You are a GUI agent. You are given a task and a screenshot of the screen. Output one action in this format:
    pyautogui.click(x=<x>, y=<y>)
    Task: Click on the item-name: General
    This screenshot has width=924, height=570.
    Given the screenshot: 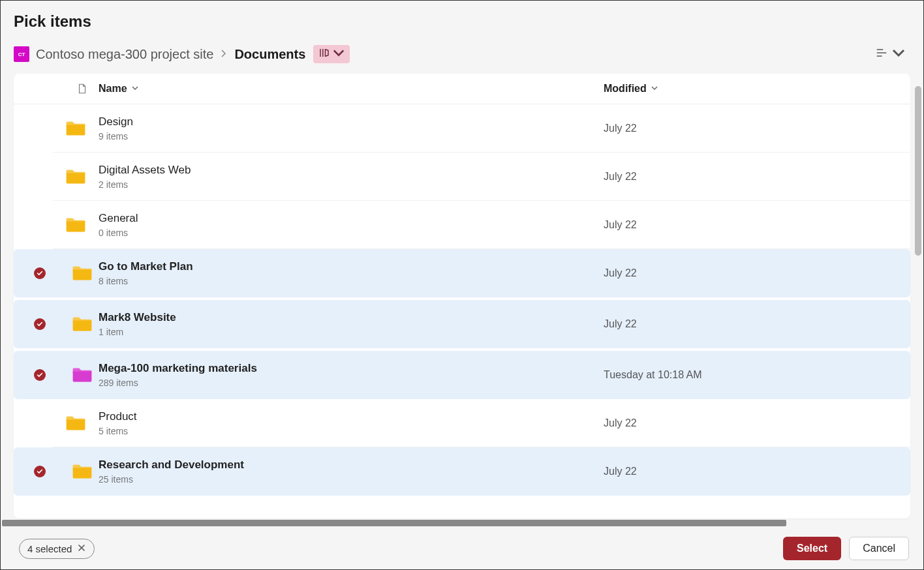 What is the action you would take?
    pyautogui.click(x=118, y=218)
    